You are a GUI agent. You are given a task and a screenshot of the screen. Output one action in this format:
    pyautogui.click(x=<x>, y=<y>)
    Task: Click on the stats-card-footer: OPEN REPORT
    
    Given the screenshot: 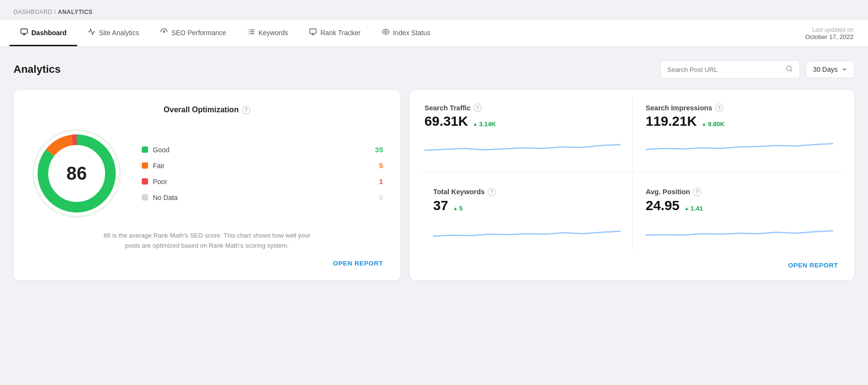 What is the action you would take?
    pyautogui.click(x=632, y=268)
    